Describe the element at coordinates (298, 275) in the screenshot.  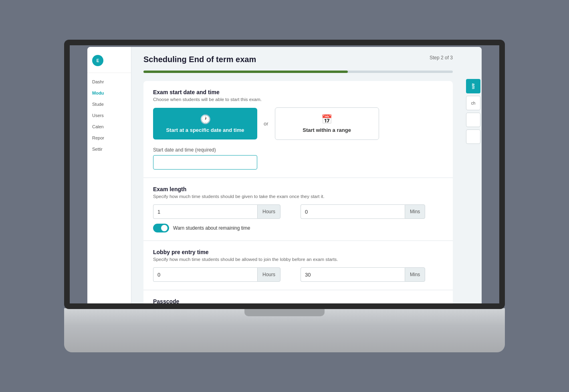
I see `lobby-inputs: Hours Mins` at that location.